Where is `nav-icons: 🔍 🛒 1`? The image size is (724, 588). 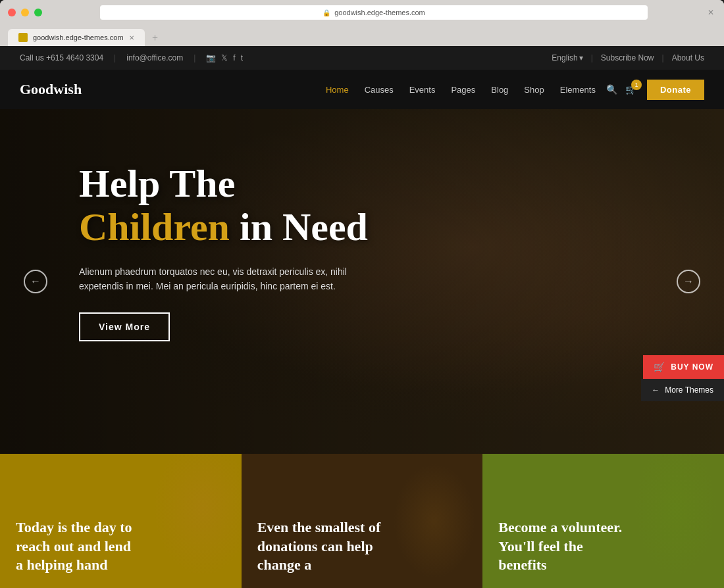 nav-icons: 🔍 🛒 1 is located at coordinates (621, 89).